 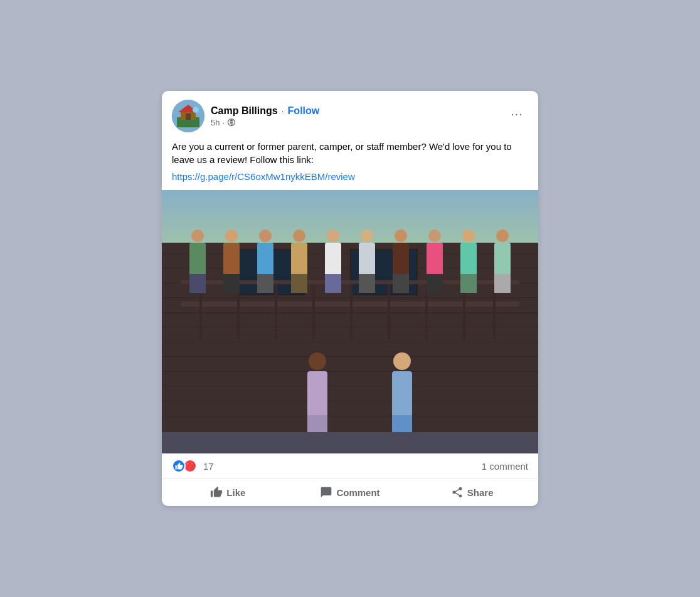 I want to click on reactions-left: ❤️ 17, so click(x=193, y=466).